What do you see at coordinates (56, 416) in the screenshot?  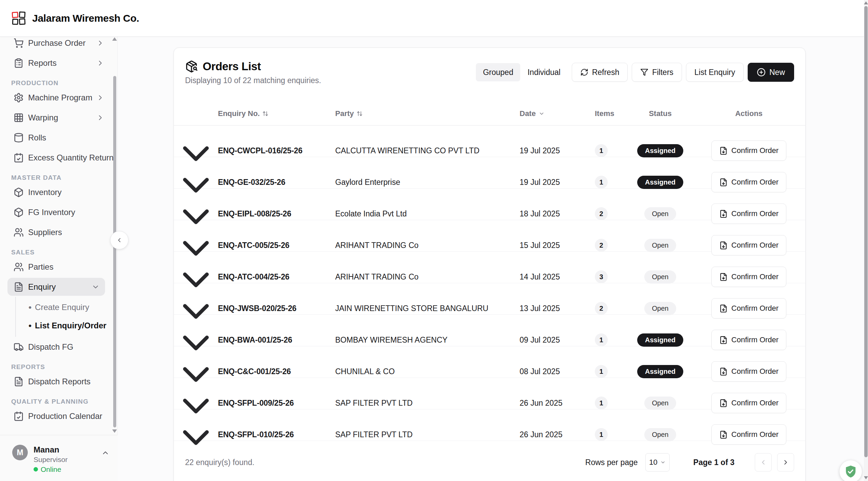 I see `sidebar-item-production-calendar: Production Calendar` at bounding box center [56, 416].